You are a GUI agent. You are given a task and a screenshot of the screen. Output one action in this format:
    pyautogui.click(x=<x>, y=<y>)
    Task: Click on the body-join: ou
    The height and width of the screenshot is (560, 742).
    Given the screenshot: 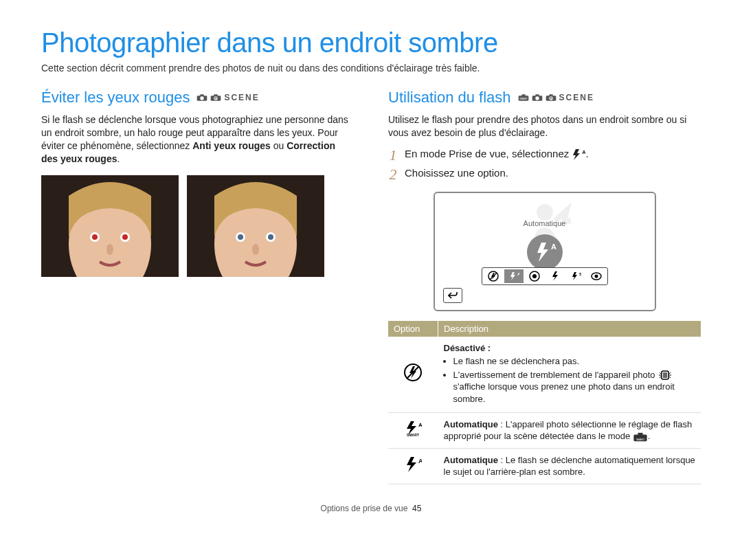 What is the action you would take?
    pyautogui.click(x=279, y=146)
    